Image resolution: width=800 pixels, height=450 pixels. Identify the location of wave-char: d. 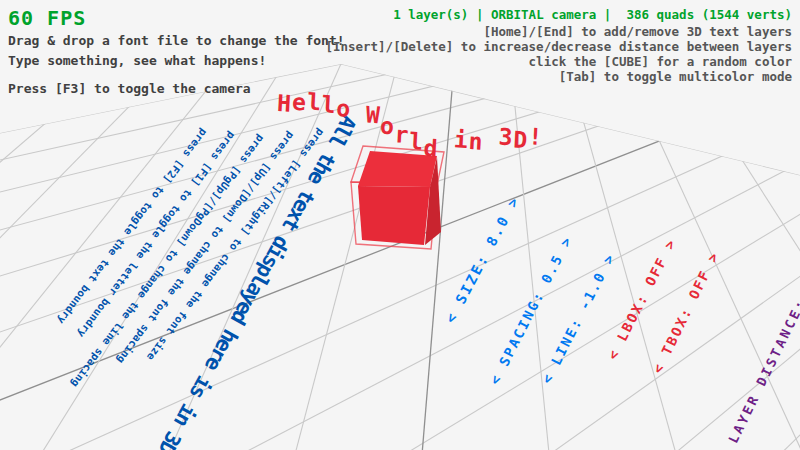
(431, 148).